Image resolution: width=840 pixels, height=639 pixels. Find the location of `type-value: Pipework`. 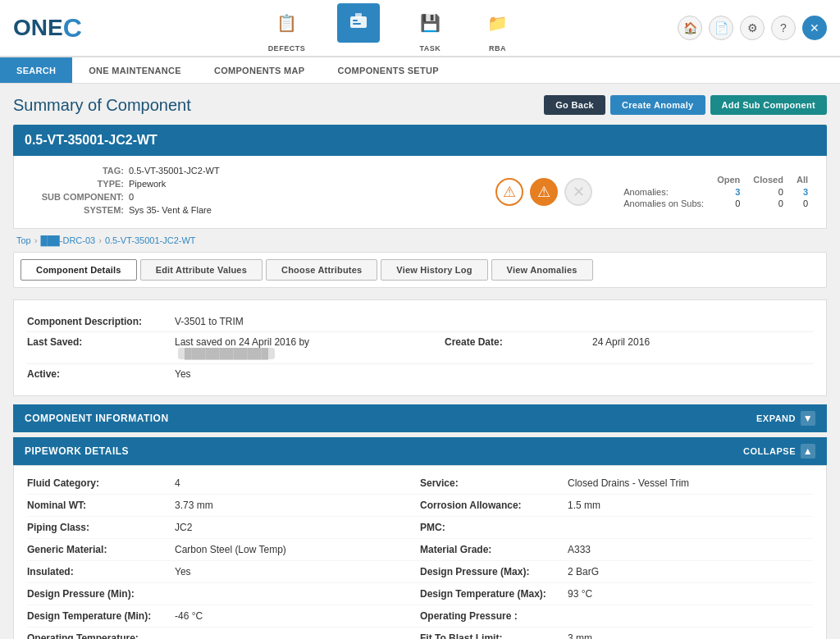

type-value: Pipework is located at coordinates (148, 184).